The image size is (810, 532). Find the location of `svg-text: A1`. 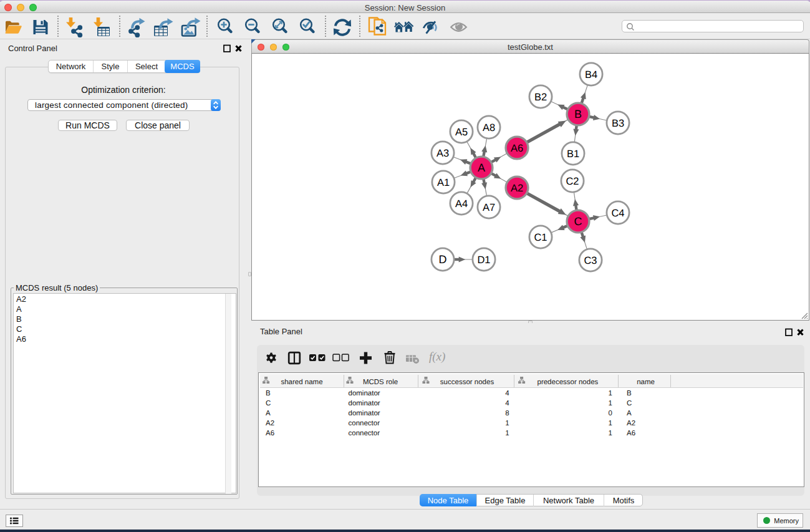

svg-text: A1 is located at coordinates (443, 183).